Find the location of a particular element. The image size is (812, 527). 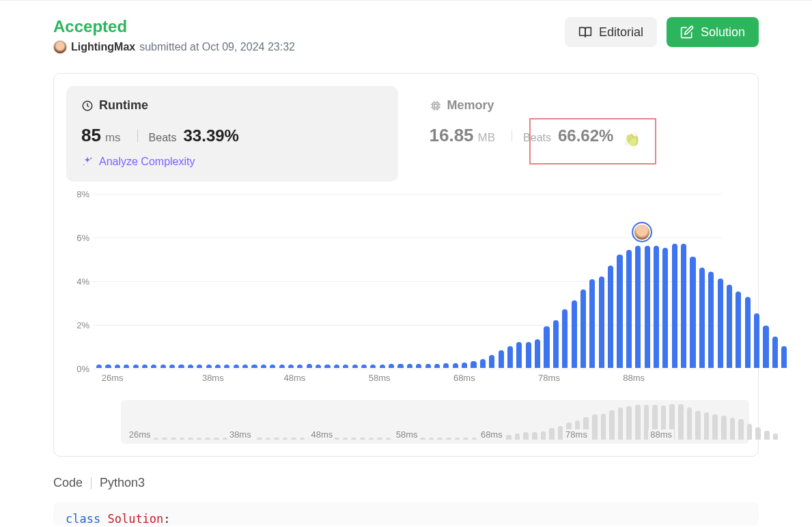

solution-button: Solution is located at coordinates (713, 32).